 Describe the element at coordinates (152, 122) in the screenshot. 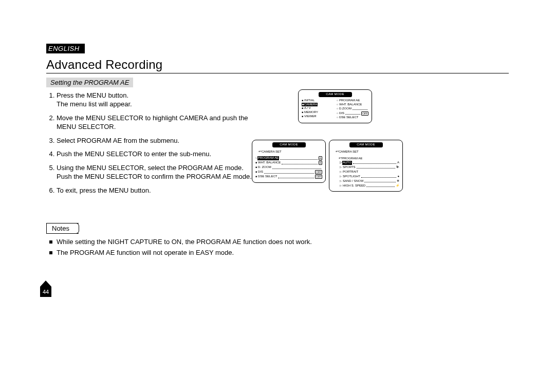

I see `step-text: Move the MENU SELECTOR to highlight CAME…` at that location.